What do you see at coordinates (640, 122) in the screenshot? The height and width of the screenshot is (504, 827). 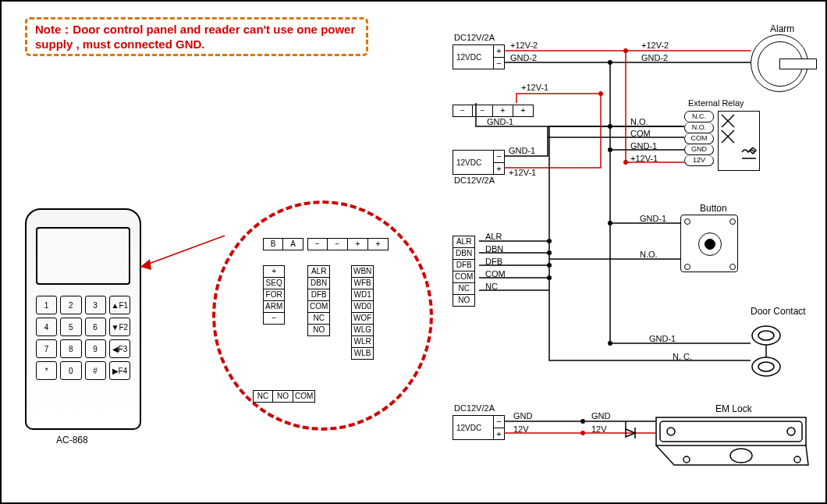 I see `lbl-no: N.O.` at bounding box center [640, 122].